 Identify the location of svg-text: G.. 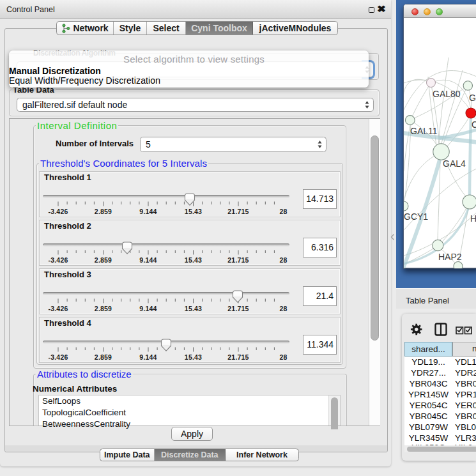
(473, 98).